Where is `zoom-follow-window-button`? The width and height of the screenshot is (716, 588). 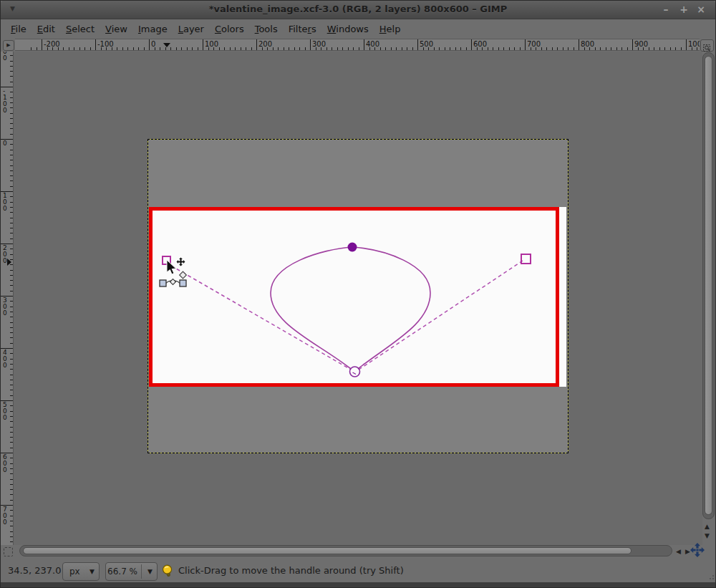 zoom-follow-window-button is located at coordinates (707, 46).